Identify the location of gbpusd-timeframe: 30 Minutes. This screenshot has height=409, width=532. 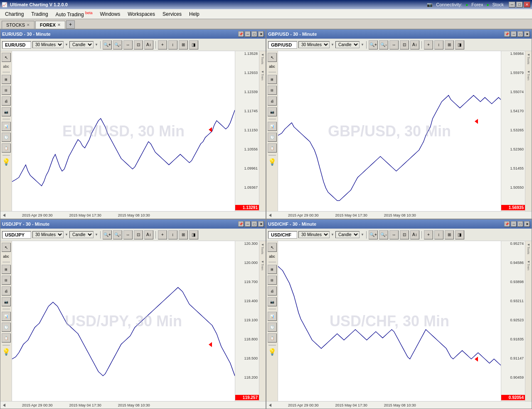
(314, 45).